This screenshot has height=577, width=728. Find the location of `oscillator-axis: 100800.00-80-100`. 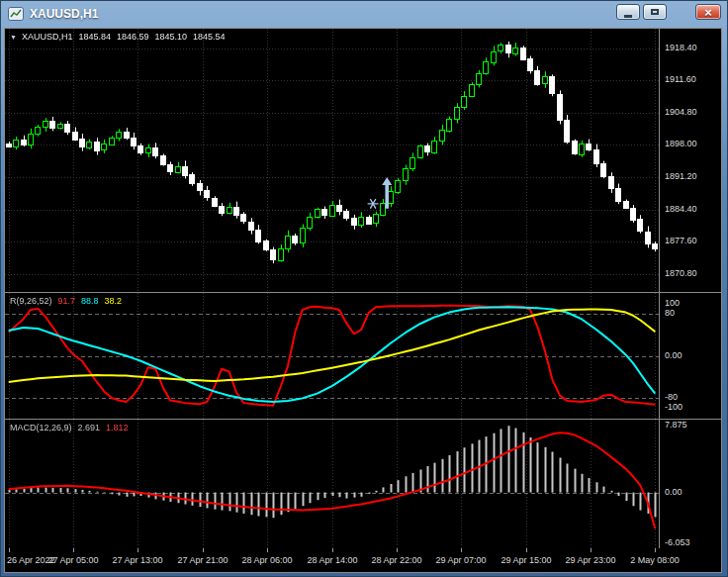

oscillator-axis: 100800.00-80-100 is located at coordinates (690, 356).